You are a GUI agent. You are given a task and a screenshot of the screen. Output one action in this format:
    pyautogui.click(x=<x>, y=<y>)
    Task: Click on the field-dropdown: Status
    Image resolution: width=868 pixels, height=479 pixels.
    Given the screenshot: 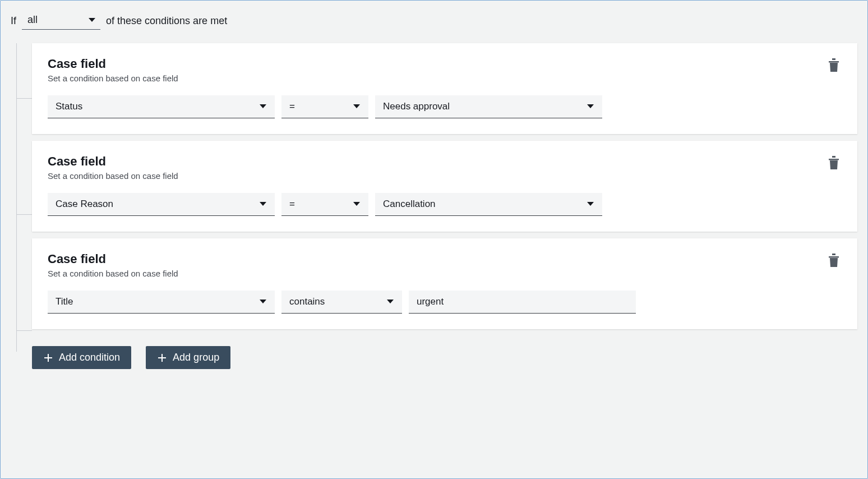 What is the action you would take?
    pyautogui.click(x=161, y=107)
    